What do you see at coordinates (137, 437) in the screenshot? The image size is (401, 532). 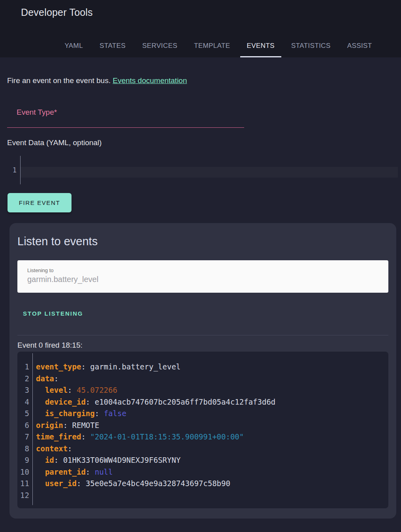 I see `code-line-content: time_fired: "2024-01-01T18:15:35.900991+…` at bounding box center [137, 437].